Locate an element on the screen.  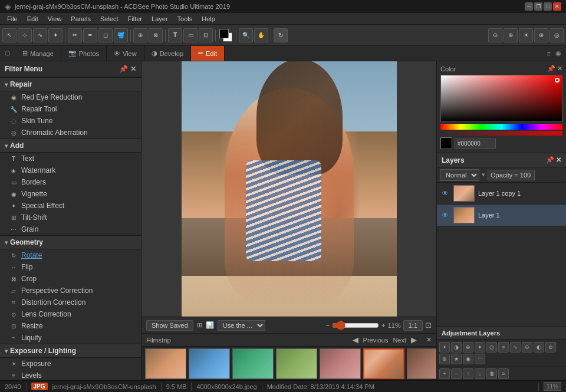
canvas-chart-icon: 📊 is located at coordinates (210, 325).